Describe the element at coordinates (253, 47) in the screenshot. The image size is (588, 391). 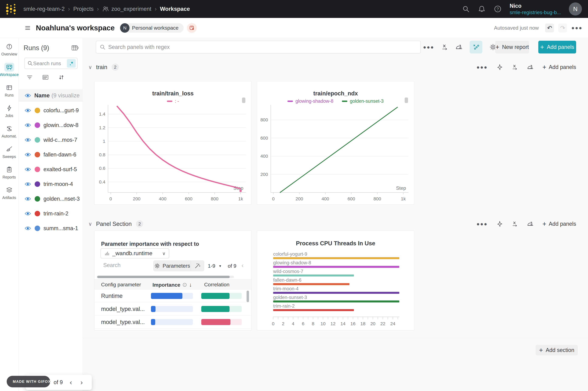
I see `panel-search-input` at that location.